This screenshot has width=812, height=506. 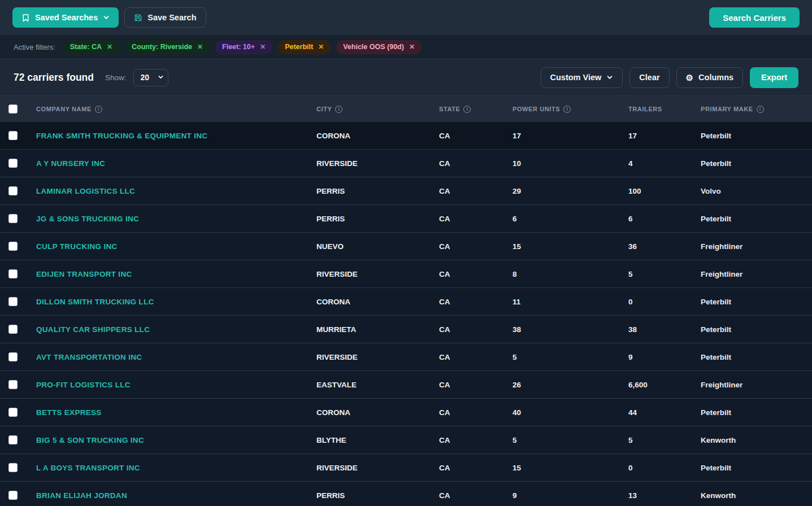 I want to click on company-name-link: JG & SONS TRUCKING INC, so click(x=176, y=219).